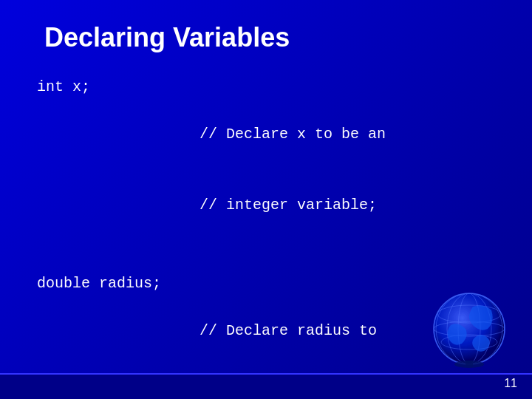 This screenshot has height=399, width=532. Describe the element at coordinates (306, 331) in the screenshot. I see `comment-line-2-1: // Declare radius to` at that location.